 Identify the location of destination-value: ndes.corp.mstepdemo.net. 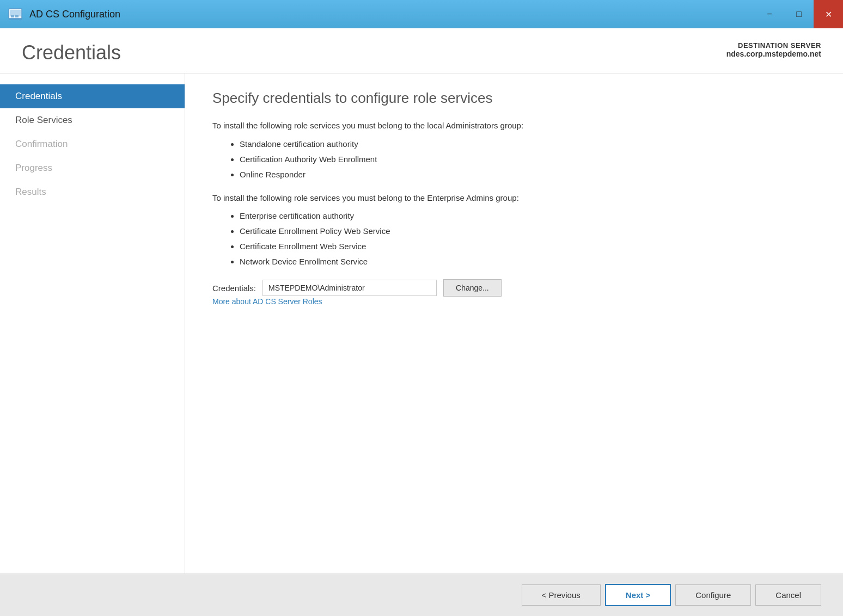
(774, 54).